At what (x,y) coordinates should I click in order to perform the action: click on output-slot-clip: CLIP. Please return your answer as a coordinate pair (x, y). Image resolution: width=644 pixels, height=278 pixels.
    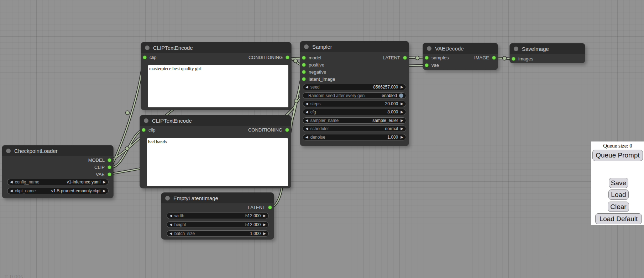
    Looking at the image, I should click on (58, 167).